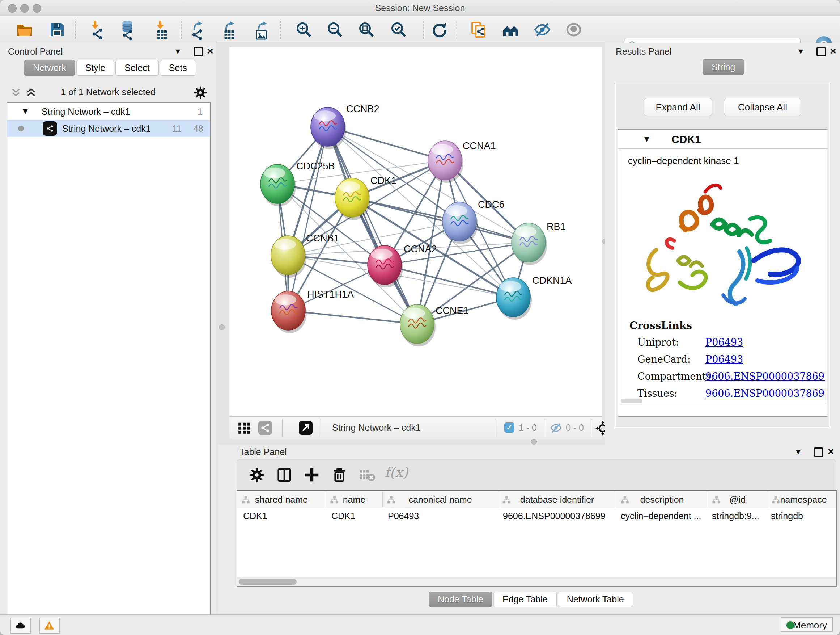  I want to click on tab-string: String, so click(723, 67).